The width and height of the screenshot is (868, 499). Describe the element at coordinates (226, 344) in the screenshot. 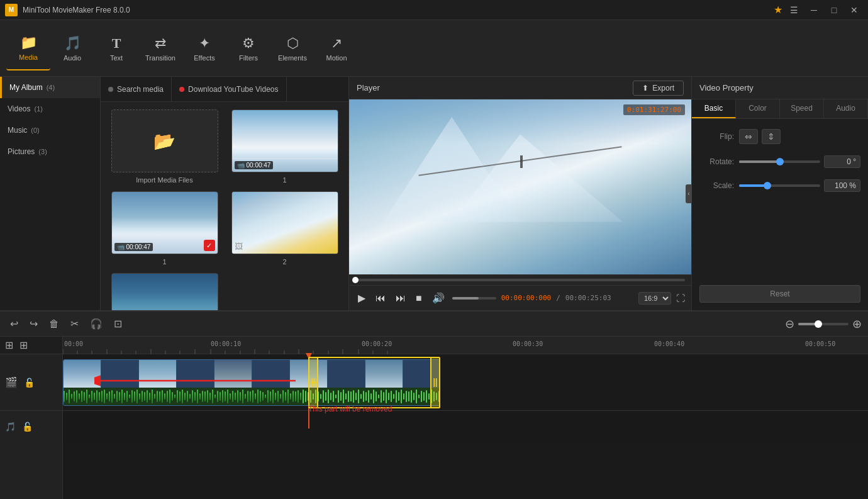

I see `ruler-10: 00:00:10` at that location.